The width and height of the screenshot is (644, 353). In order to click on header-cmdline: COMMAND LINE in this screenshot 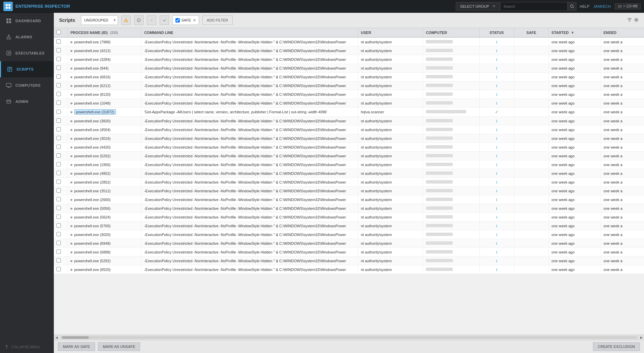, I will do `click(249, 33)`.